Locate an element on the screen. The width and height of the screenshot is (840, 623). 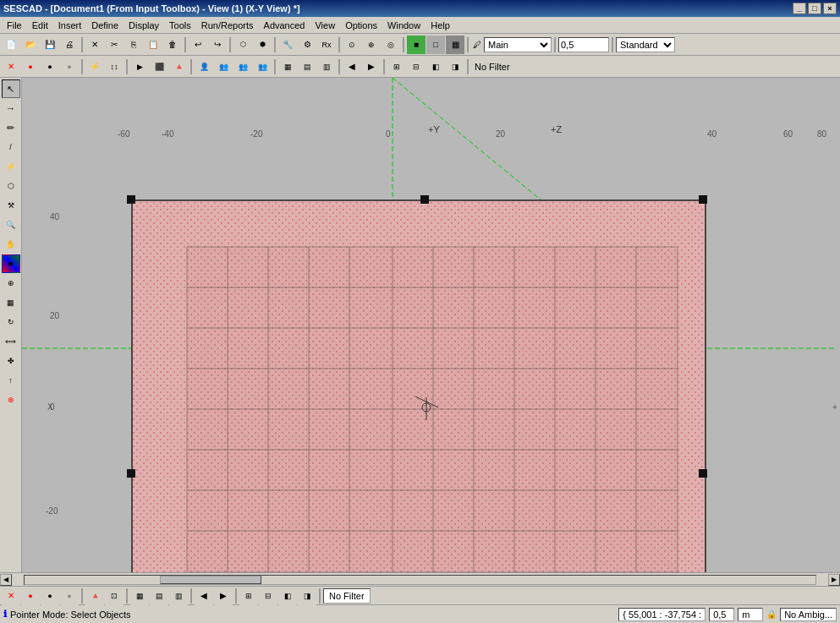
scrollbar-thumb is located at coordinates (211, 580).